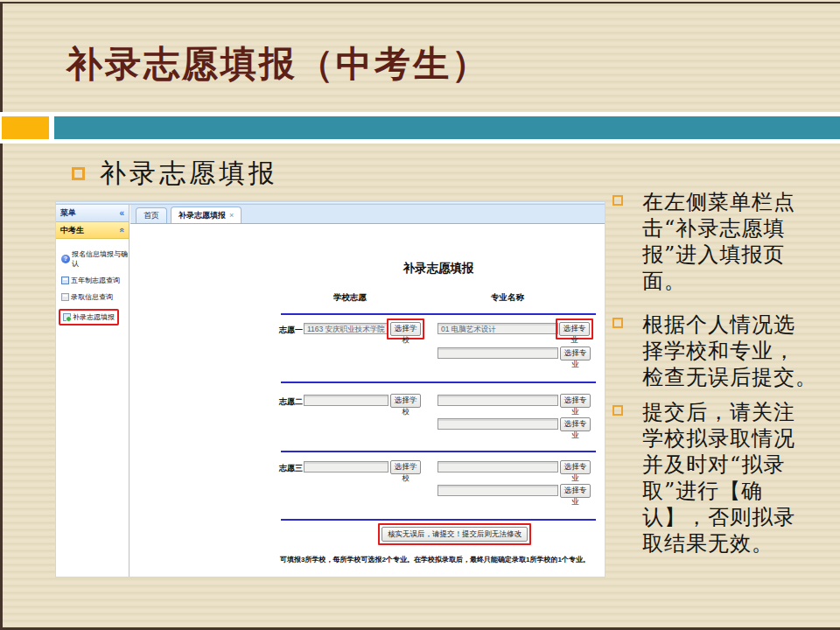  What do you see at coordinates (447, 128) in the screenshot?
I see `divider-teal-bar` at bounding box center [447, 128].